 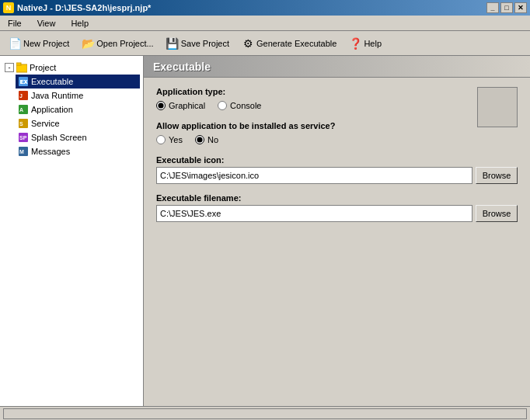 What do you see at coordinates (169, 140) in the screenshot?
I see `radio-yes-option: Yes` at bounding box center [169, 140].